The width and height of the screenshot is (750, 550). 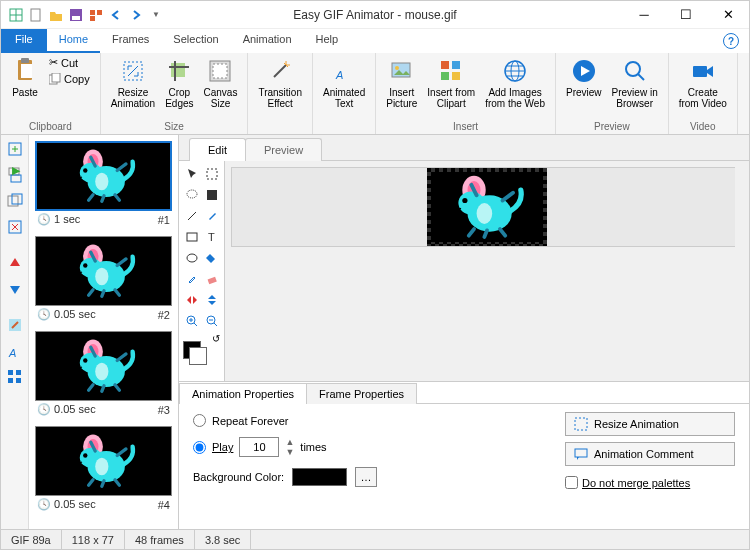 I want to click on flip-h-icon, so click(x=192, y=300).